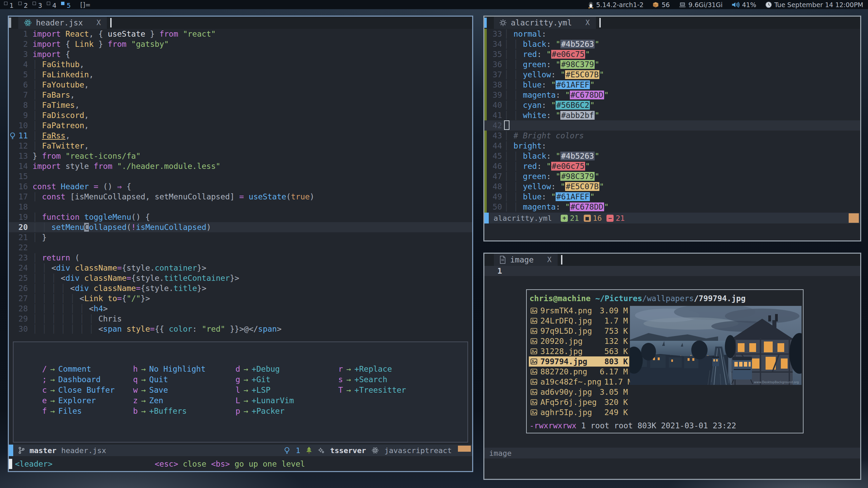 This screenshot has height=488, width=868. Describe the element at coordinates (672, 136) in the screenshot. I see `code-line: 43│ # Bright colors` at that location.